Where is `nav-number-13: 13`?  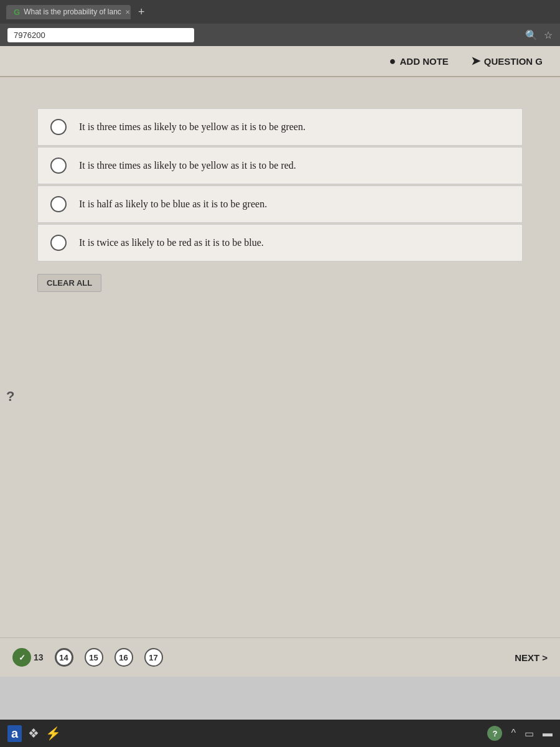 nav-number-13: 13 is located at coordinates (39, 657).